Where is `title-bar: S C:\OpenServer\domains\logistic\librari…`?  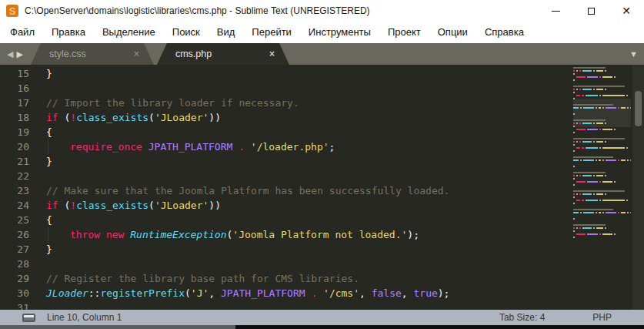 title-bar: S C:\OpenServer\domains\logistic\librari… is located at coordinates (322, 11).